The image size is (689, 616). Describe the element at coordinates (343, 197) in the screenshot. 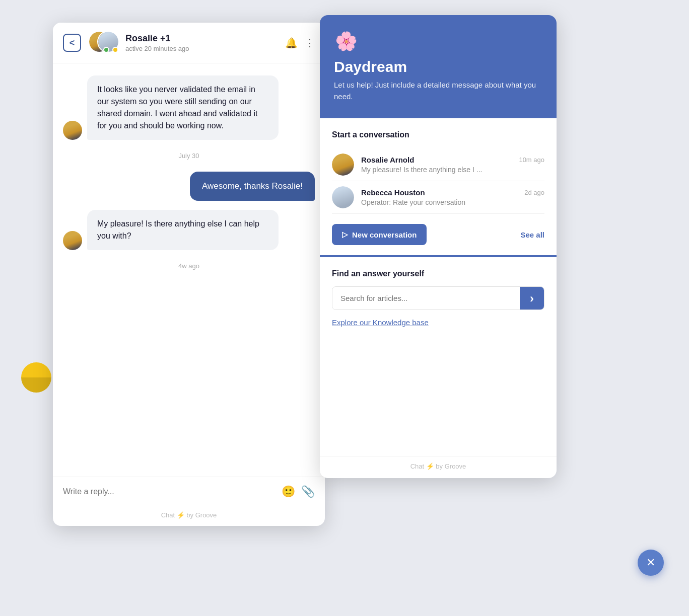

I see `conv-avatar-rebecca` at that location.